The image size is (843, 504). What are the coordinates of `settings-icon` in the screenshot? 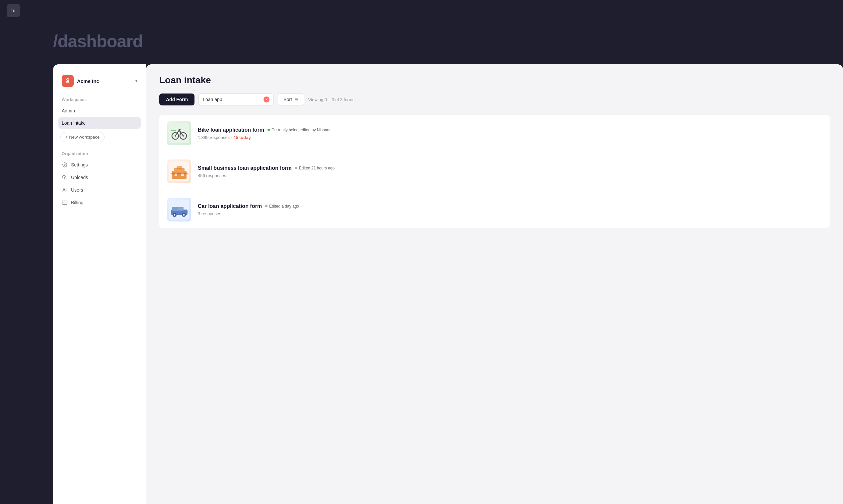 It's located at (65, 165).